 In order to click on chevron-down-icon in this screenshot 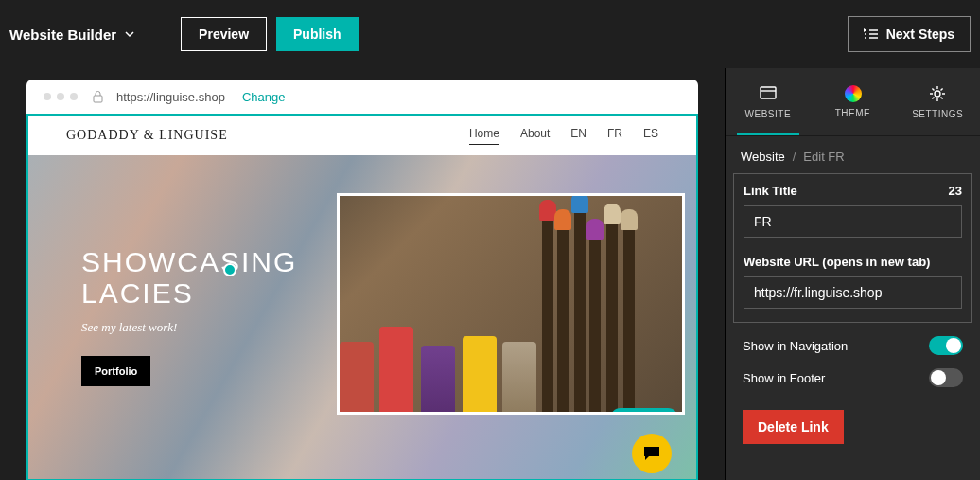, I will do `click(130, 34)`.